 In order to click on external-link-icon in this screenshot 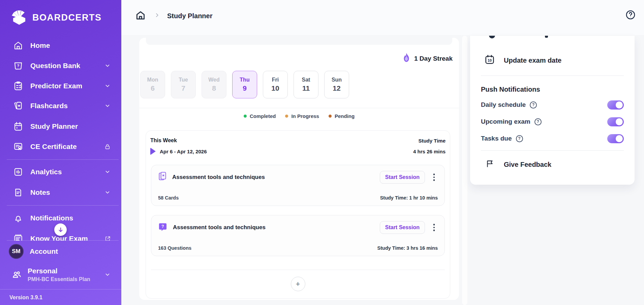, I will do `click(108, 238)`.